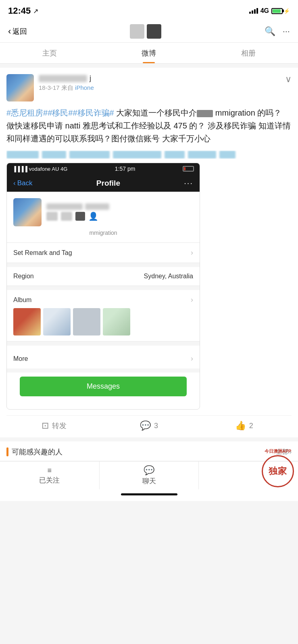  What do you see at coordinates (66, 78) in the screenshot?
I see `post-username-row: j` at bounding box center [66, 78].